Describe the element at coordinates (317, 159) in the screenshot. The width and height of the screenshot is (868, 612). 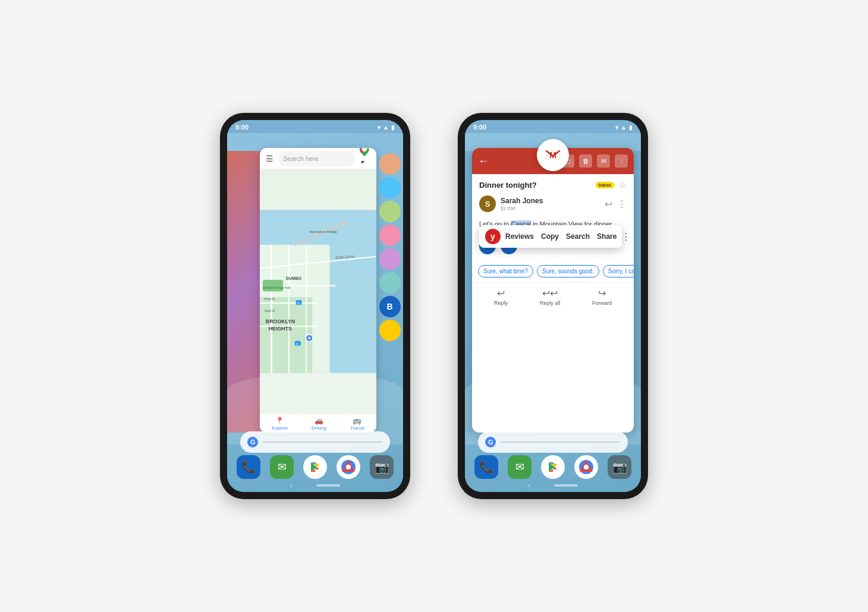
I see `maps-search-bar: Search here` at that location.